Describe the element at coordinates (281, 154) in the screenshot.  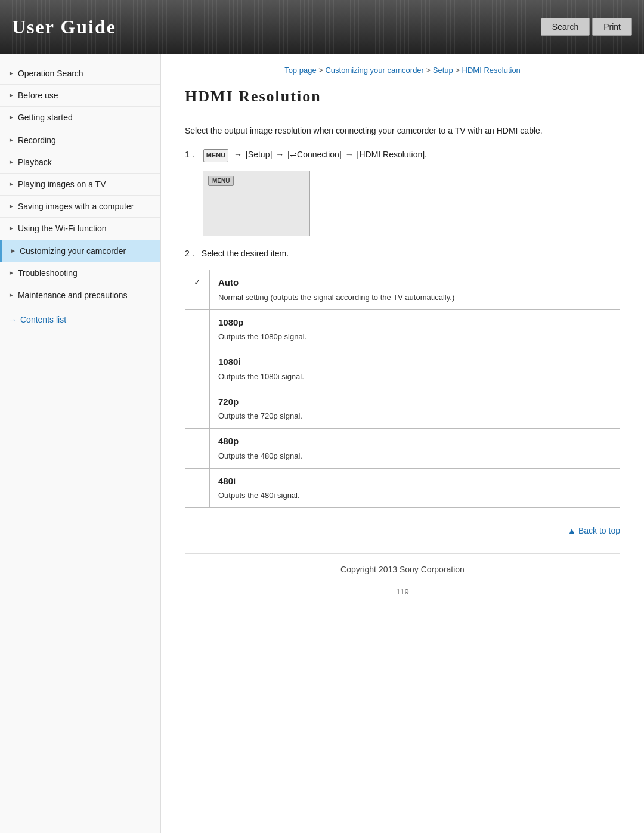
I see `arrow-icon-2: →` at that location.